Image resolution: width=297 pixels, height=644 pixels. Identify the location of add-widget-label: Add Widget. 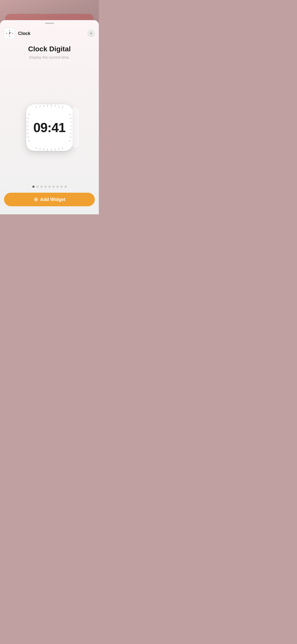
(53, 200).